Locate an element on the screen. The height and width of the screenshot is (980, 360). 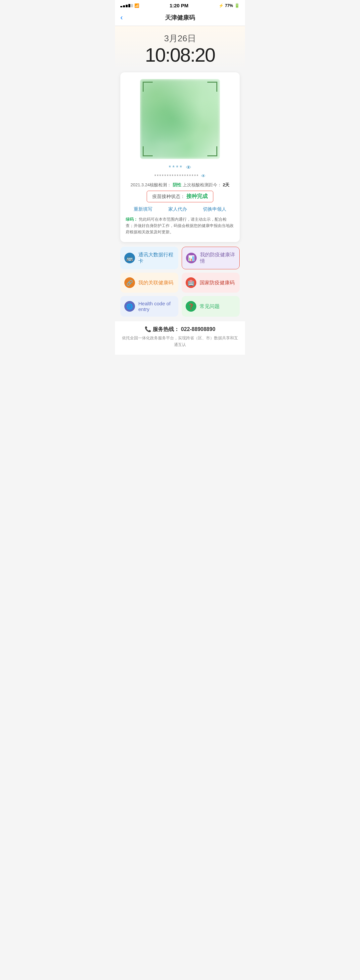
qr-code-image is located at coordinates (180, 119).